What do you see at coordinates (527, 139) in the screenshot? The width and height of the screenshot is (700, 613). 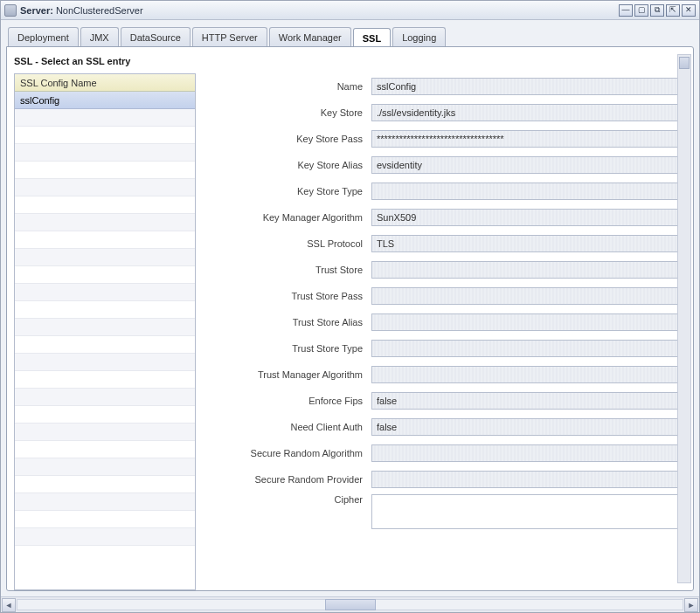 I see `form-field: **********************************` at bounding box center [527, 139].